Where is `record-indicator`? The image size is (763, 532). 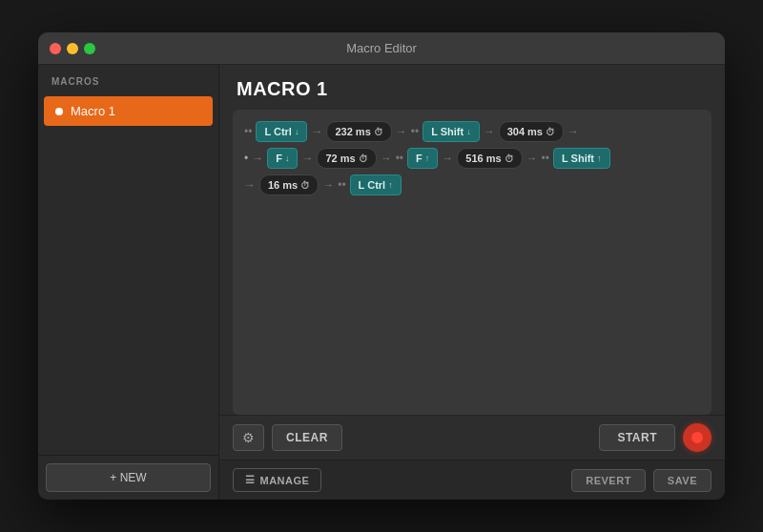 record-indicator is located at coordinates (697, 438).